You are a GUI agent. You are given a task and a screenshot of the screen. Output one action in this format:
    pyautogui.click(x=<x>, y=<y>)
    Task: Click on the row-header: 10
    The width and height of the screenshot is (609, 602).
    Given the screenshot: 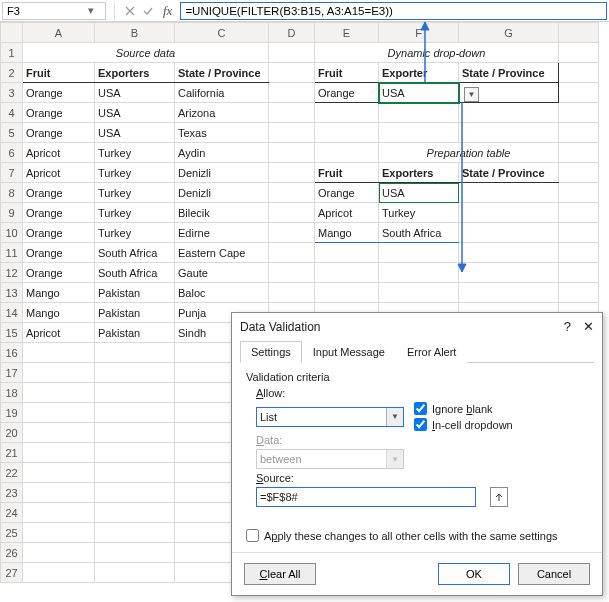 What is the action you would take?
    pyautogui.click(x=12, y=233)
    